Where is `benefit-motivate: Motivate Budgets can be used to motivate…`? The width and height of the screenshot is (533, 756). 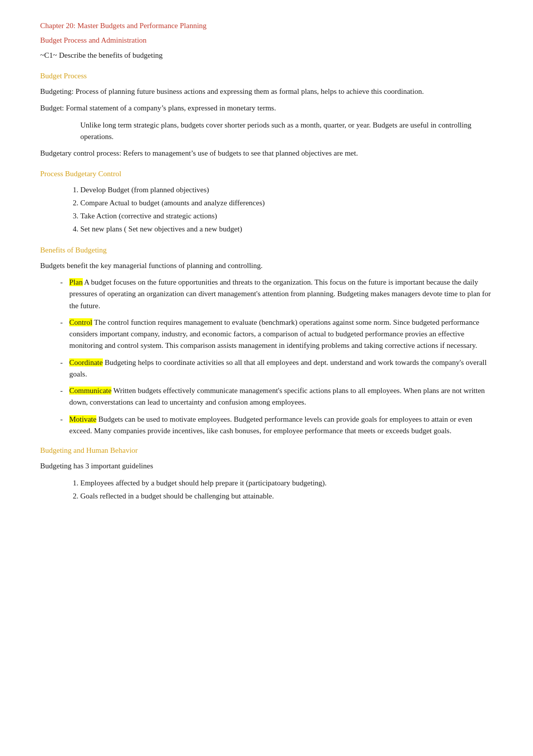 benefit-motivate: Motivate Budgets can be used to motivate… is located at coordinates (277, 426).